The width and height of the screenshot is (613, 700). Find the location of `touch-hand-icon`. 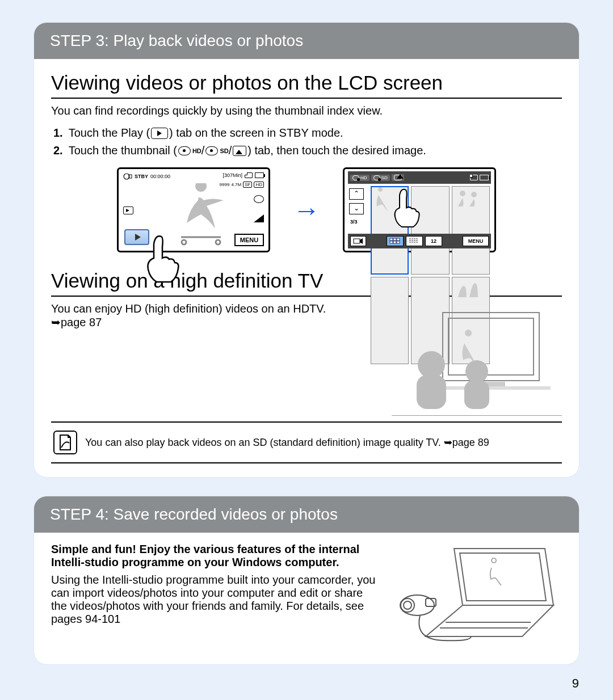

touch-hand-icon is located at coordinates (162, 258).